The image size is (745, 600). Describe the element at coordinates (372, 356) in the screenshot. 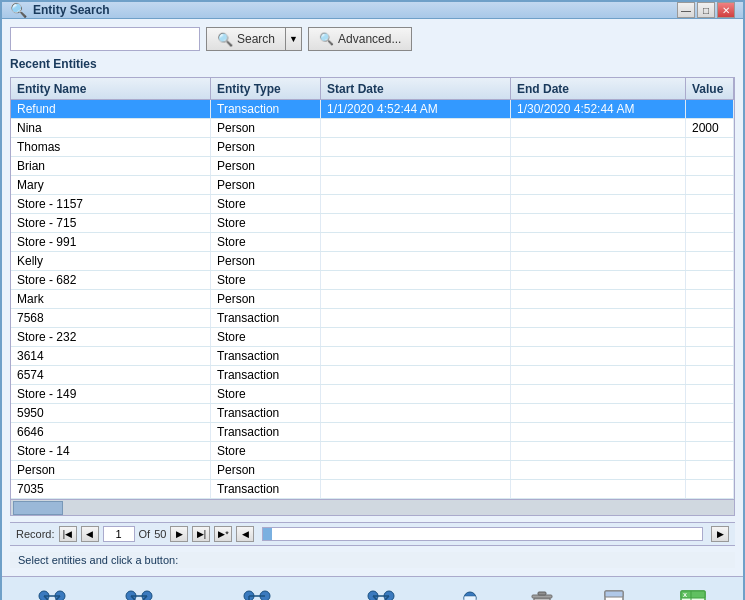

I see `table-row: 3614Transaction` at that location.